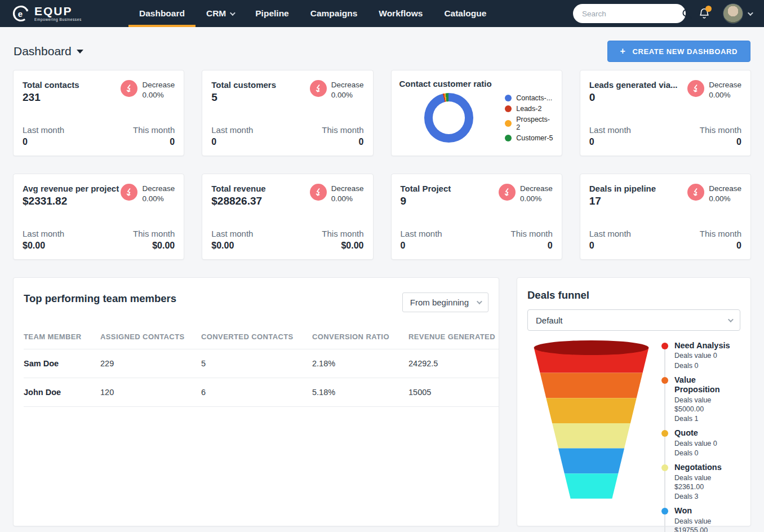 This screenshot has height=532, width=764. What do you see at coordinates (701, 400) in the screenshot?
I see `funnel-stage: Value Proposition Deals value $5000.00 D…` at bounding box center [701, 400].